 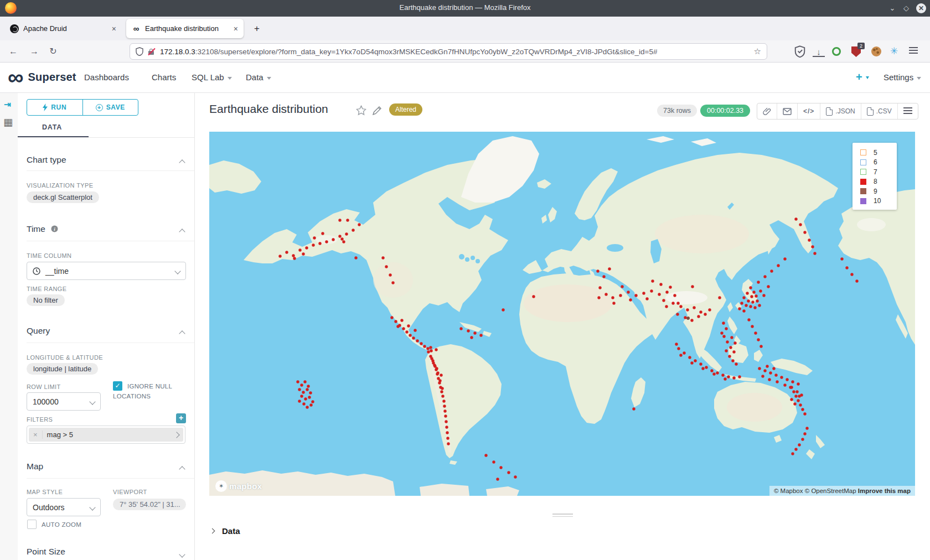 What do you see at coordinates (840, 111) in the screenshot?
I see `export-json-button: .JSON` at bounding box center [840, 111].